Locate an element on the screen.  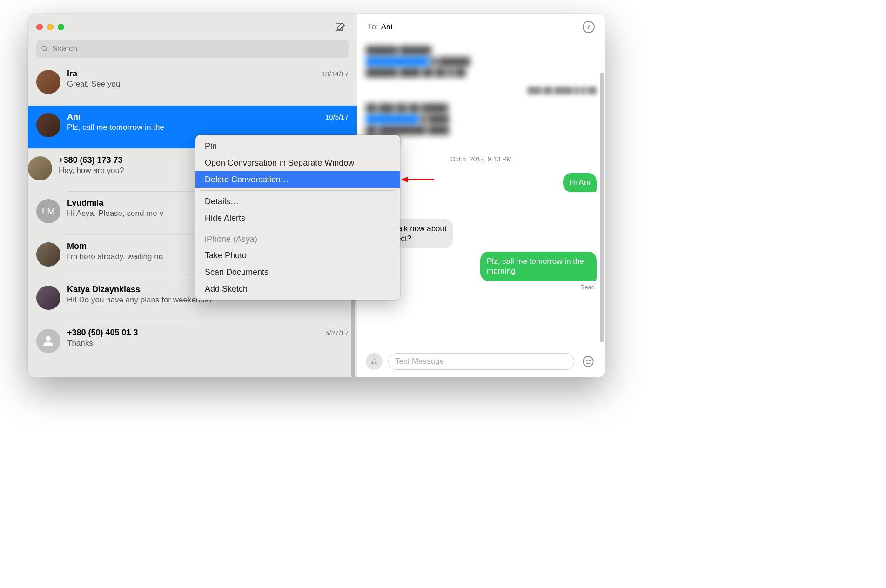
search-icon is located at coordinates (45, 49).